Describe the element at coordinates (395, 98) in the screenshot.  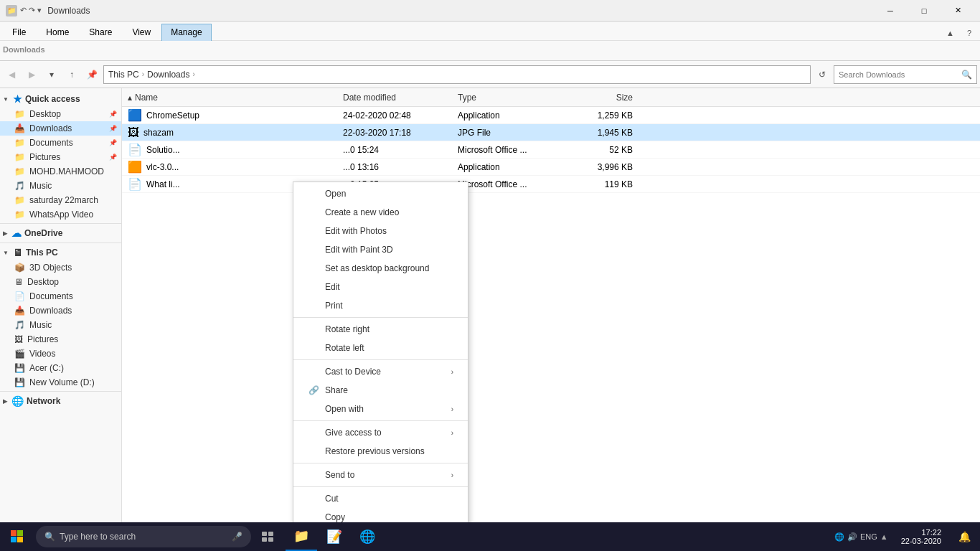
I see `column-header-date: Date modified` at that location.